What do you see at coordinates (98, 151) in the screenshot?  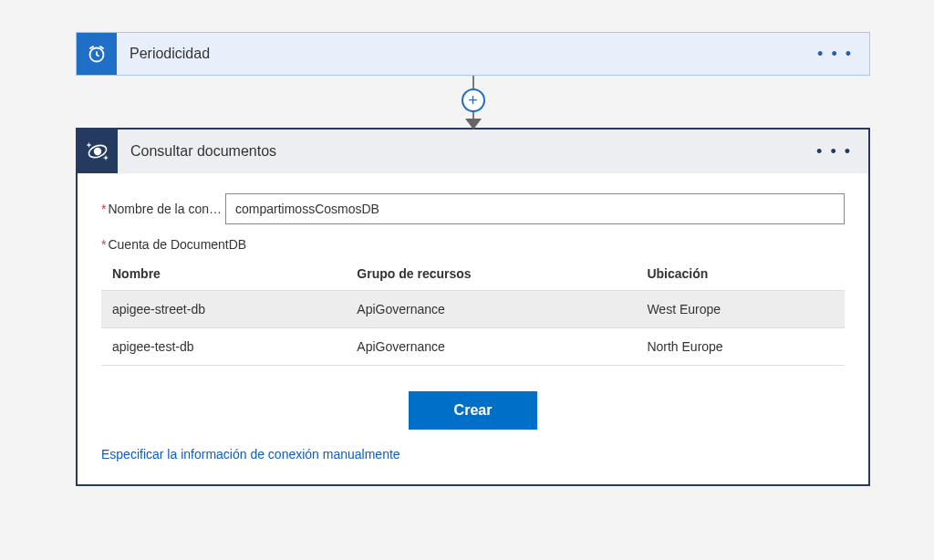 I see `cosmos-icon` at bounding box center [98, 151].